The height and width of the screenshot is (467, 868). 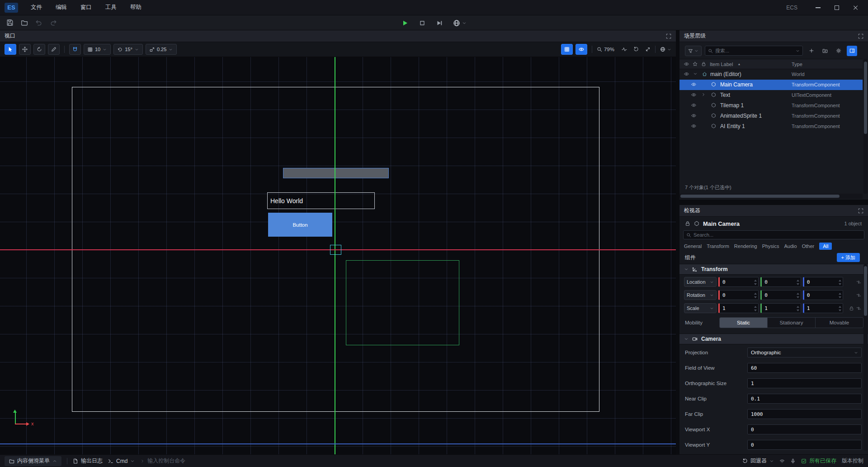 I want to click on scene-gray-bar, so click(x=336, y=173).